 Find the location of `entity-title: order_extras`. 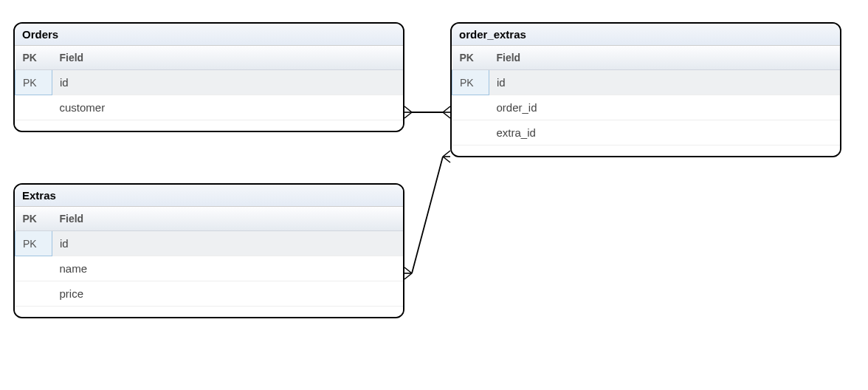

entity-title: order_extras is located at coordinates (646, 35).